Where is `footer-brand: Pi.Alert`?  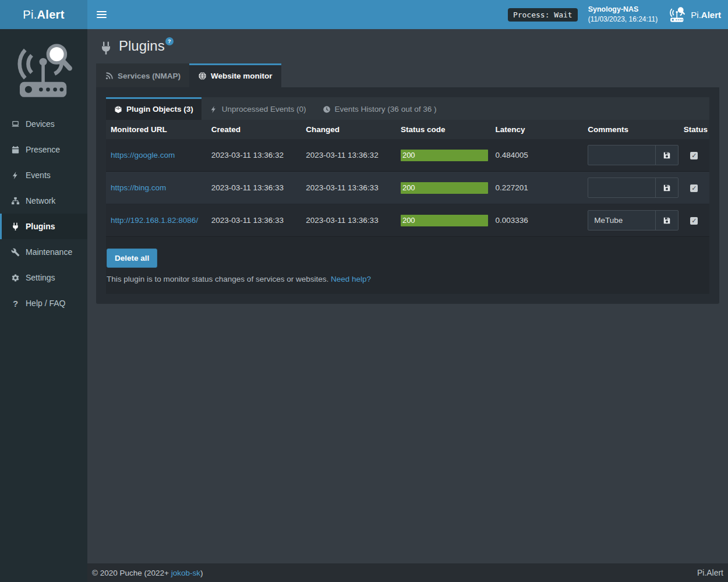
footer-brand: Pi.Alert is located at coordinates (711, 573).